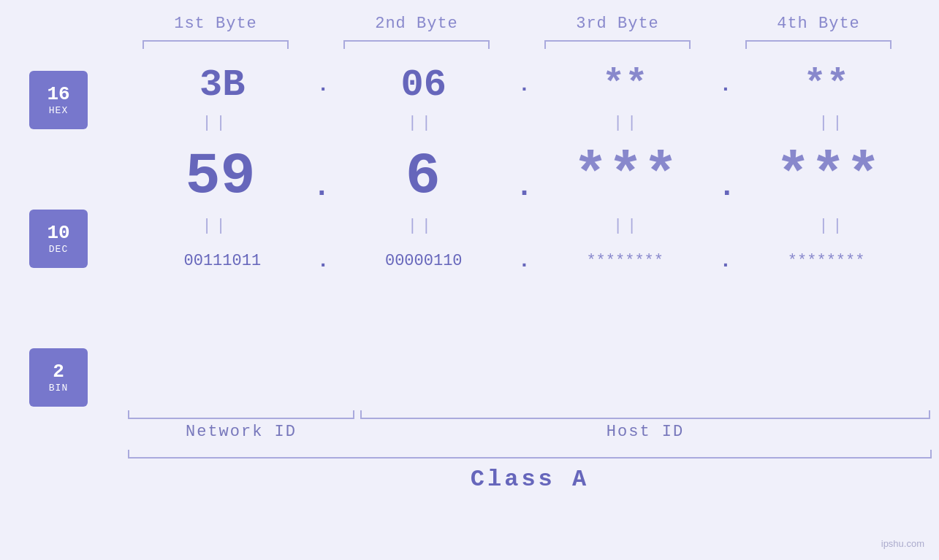  Describe the element at coordinates (517, 23) in the screenshot. I see `byte-headers-row: 1st Byte 2nd Byte 3rd Byte 4th Byte` at that location.